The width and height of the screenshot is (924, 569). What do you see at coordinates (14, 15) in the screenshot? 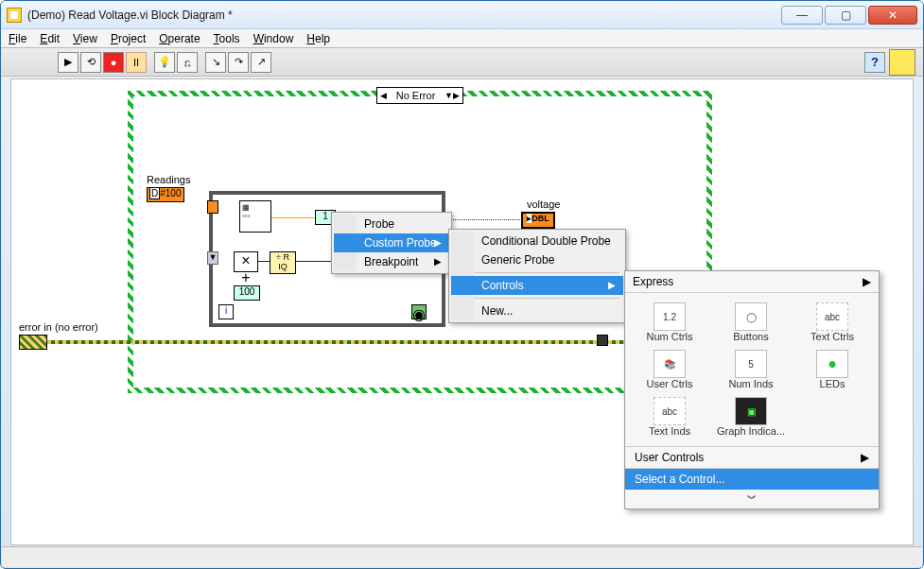
I see `app-icon` at bounding box center [14, 15].